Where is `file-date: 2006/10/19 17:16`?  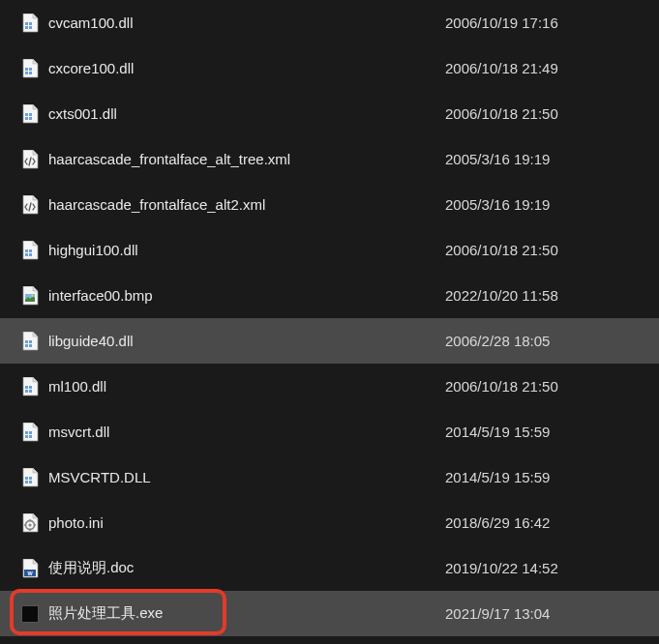
file-date: 2006/10/19 17:16 is located at coordinates (552, 23).